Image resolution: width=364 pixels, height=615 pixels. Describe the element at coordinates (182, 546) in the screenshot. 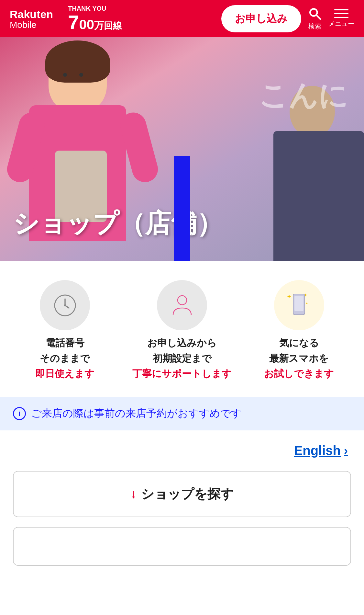

I see `second-box` at that location.